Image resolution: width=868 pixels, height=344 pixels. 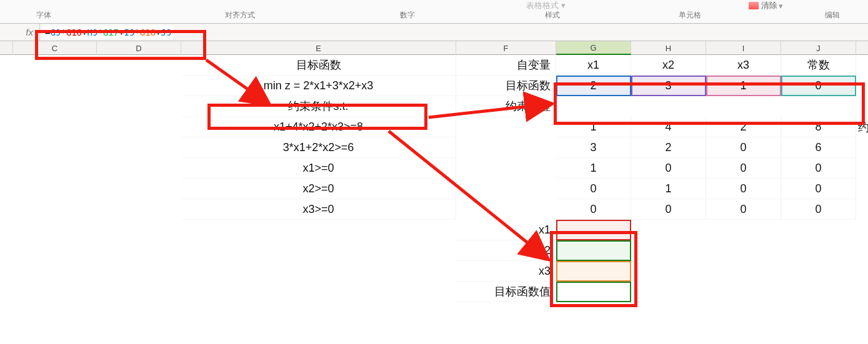 I want to click on cell: 3*x1+2*x2>=6, so click(x=319, y=147).